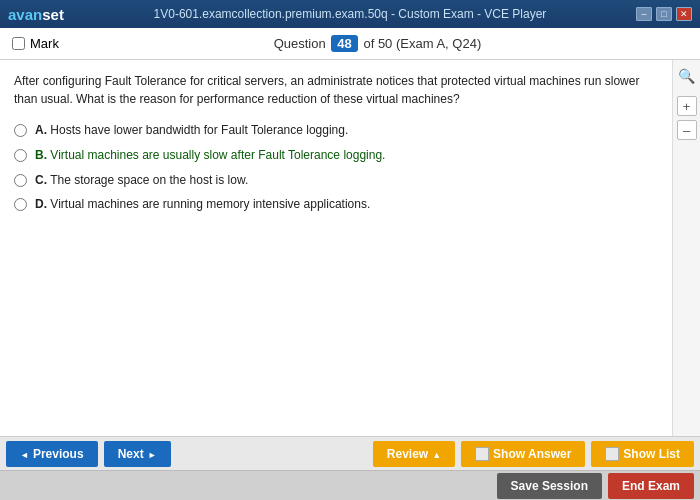 This screenshot has width=700, height=500. Describe the element at coordinates (20, 180) in the screenshot. I see `radio-c` at that location.